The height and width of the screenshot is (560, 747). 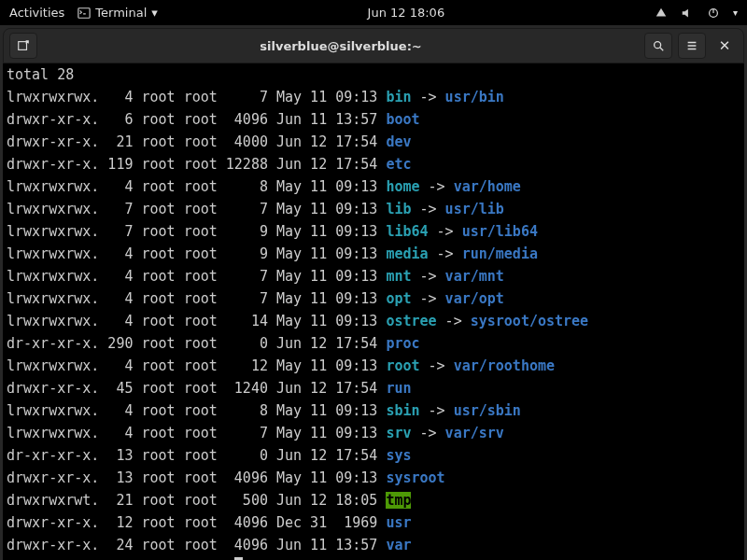 I want to click on ls-row: lrwxrwxrwx. 7 root root 9 May 11 09:13 l…, so click(x=374, y=231).